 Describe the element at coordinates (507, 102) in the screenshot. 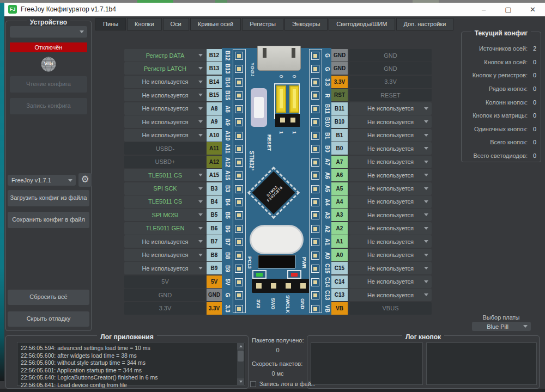

I see `config-stat-label: Колонн кнопок:` at that location.